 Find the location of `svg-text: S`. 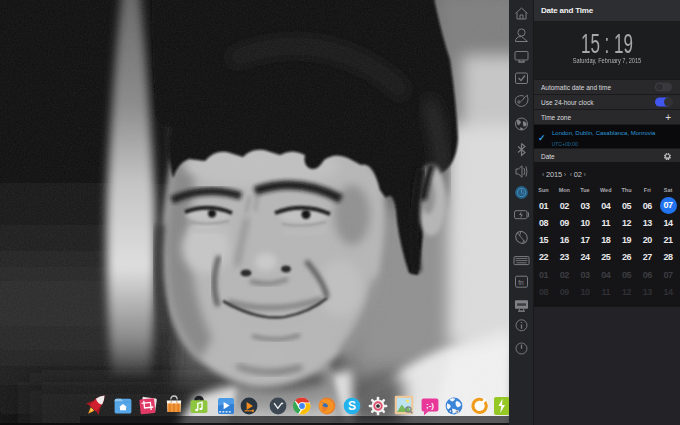

svg-text: S is located at coordinates (352, 406).